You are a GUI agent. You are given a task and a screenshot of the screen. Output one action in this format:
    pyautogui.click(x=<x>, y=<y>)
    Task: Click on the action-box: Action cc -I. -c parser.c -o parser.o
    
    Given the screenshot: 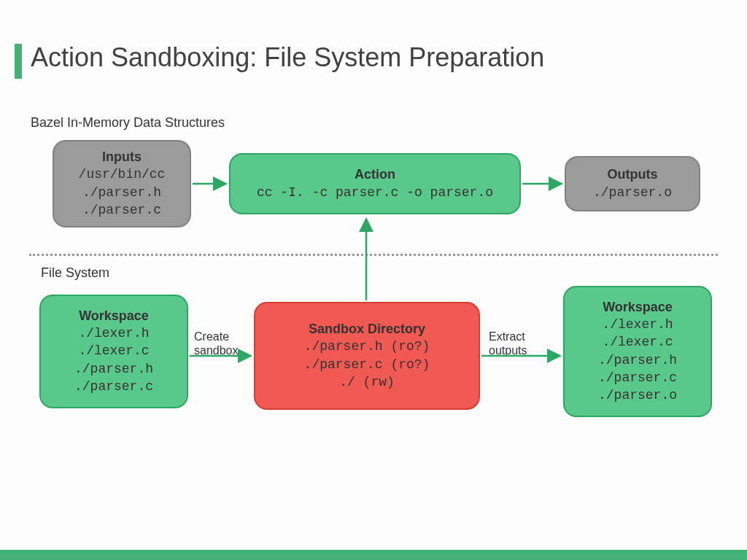 What is the action you would take?
    pyautogui.click(x=375, y=184)
    